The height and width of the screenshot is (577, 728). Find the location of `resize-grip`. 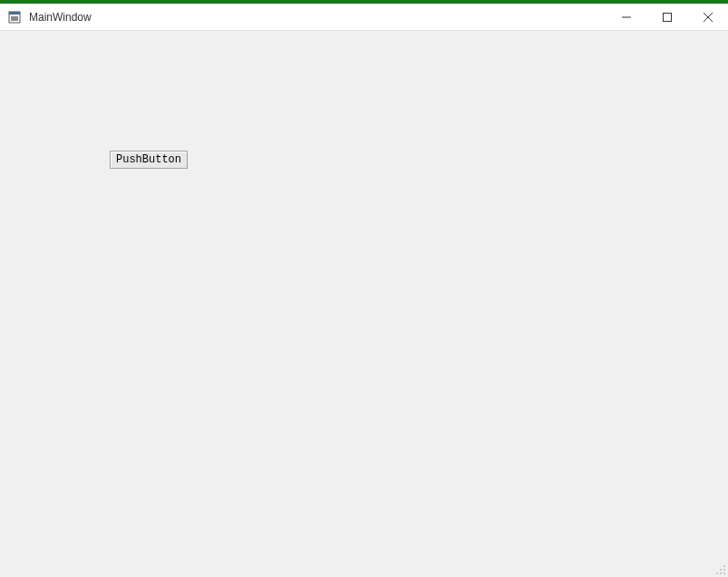

resize-grip is located at coordinates (720, 569).